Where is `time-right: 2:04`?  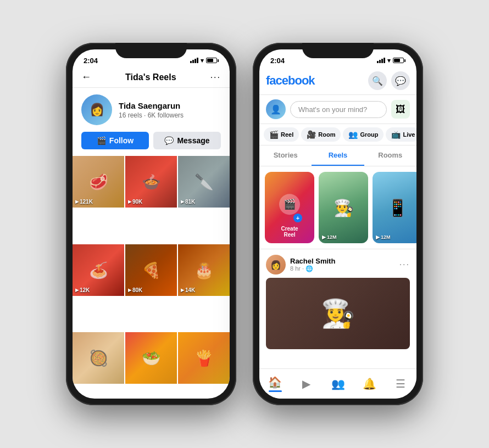 time-right: 2:04 is located at coordinates (277, 60).